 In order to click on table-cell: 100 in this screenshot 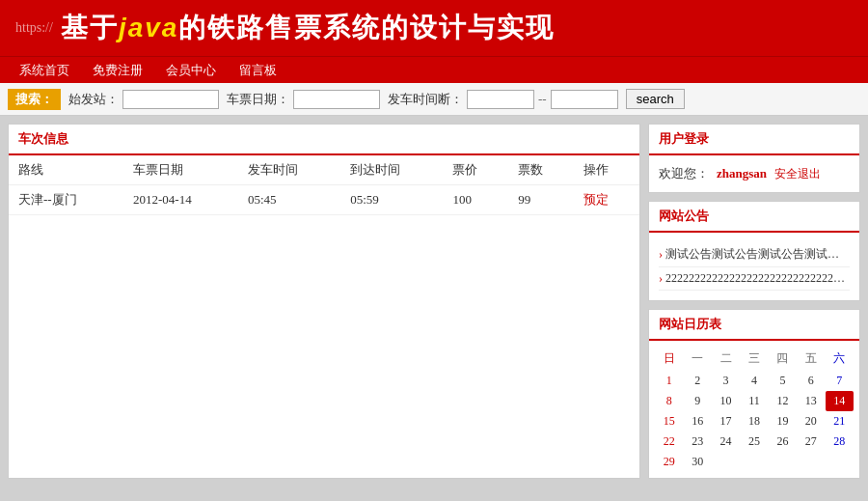, I will do `click(475, 201)`.